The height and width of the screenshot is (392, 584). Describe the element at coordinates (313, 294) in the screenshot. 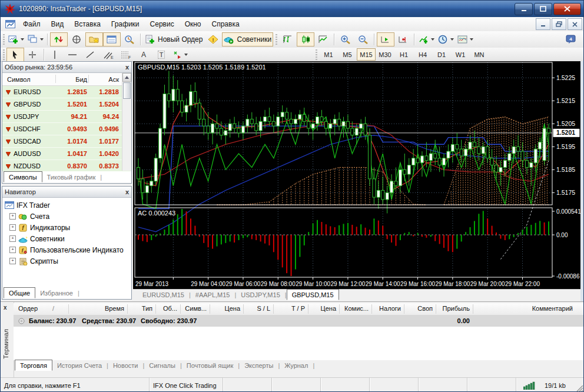

I see `chart-window-tab-3: GBPUSD,M15` at that location.